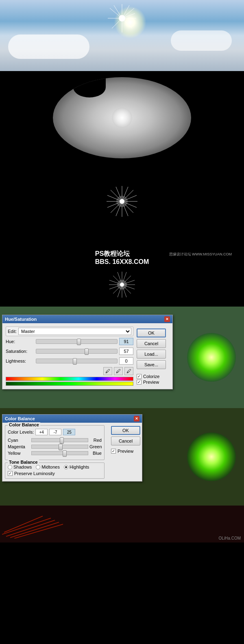 This screenshot has height=644, width=244. Describe the element at coordinates (53, 524) in the screenshot. I see `red-streaks-svg` at that location.